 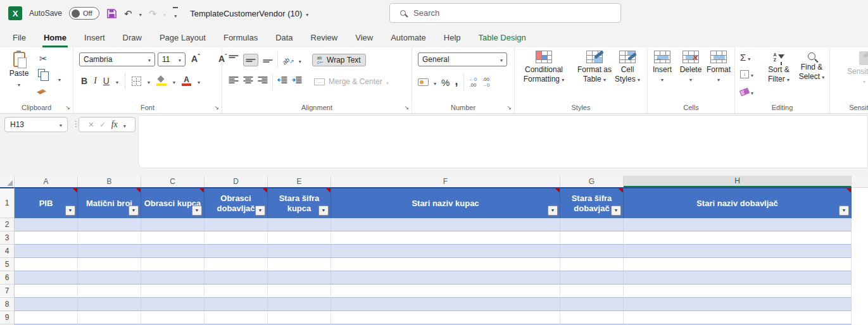 I want to click on orientation-chevron-icon, so click(x=300, y=60).